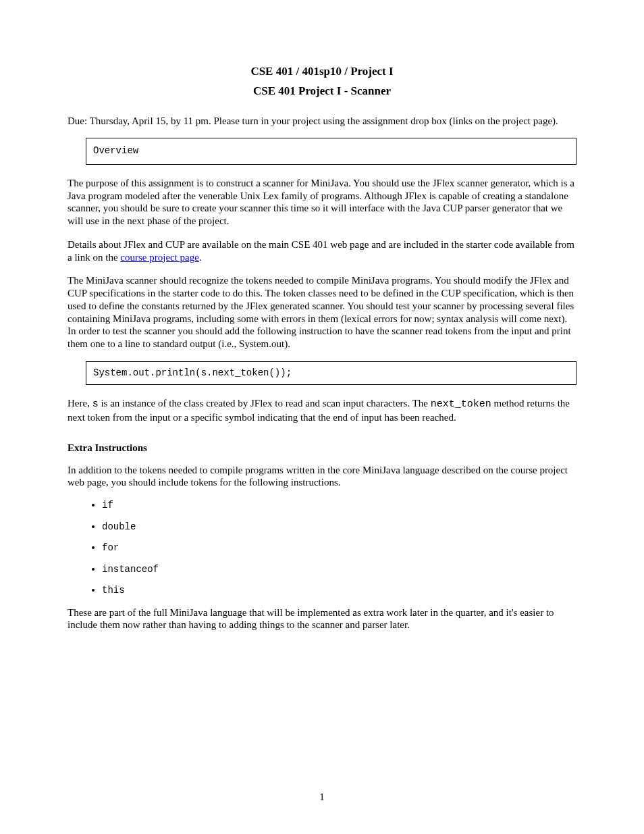  What do you see at coordinates (322, 122) in the screenshot?
I see `due-line: Due: Thursday, April 15, by 11 pm. Pleas…` at bounding box center [322, 122].